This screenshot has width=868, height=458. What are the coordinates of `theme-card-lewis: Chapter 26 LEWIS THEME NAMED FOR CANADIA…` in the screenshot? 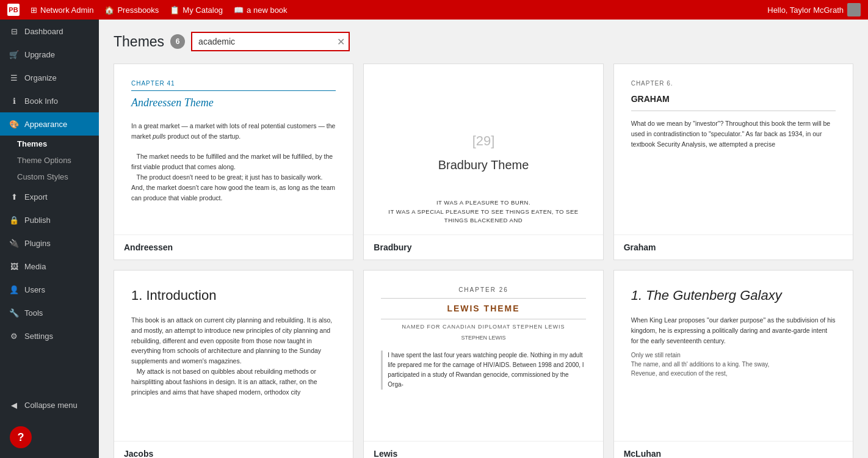 It's located at (483, 364).